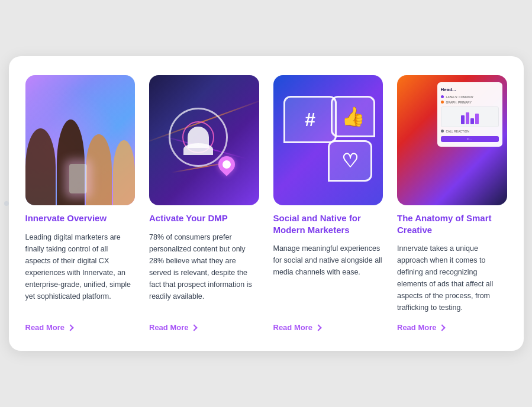 The height and width of the screenshot is (407, 532). I want to click on sc-chart-area, so click(470, 117).